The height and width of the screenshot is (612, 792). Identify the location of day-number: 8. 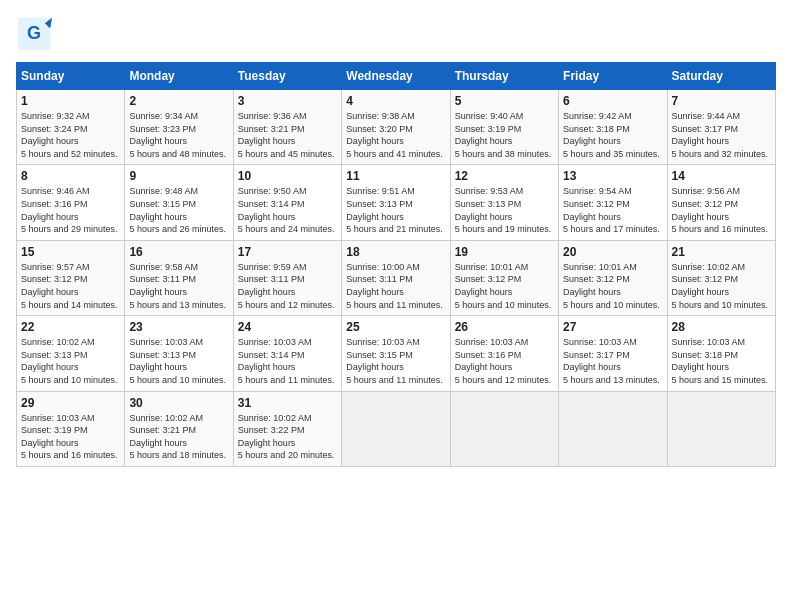
(70, 176).